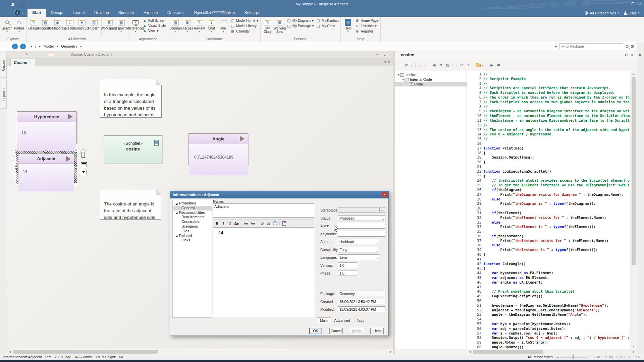 The height and width of the screenshot is (362, 644). Describe the element at coordinates (154, 25) in the screenshot. I see `ribbon-item-visual-style: ▲Visual Style` at that location.